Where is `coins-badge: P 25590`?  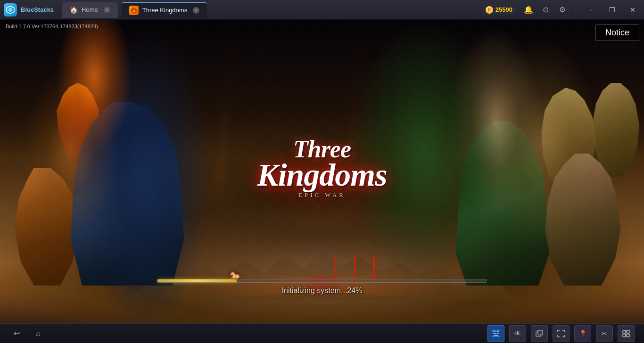
coins-badge: P 25590 is located at coordinates (499, 10).